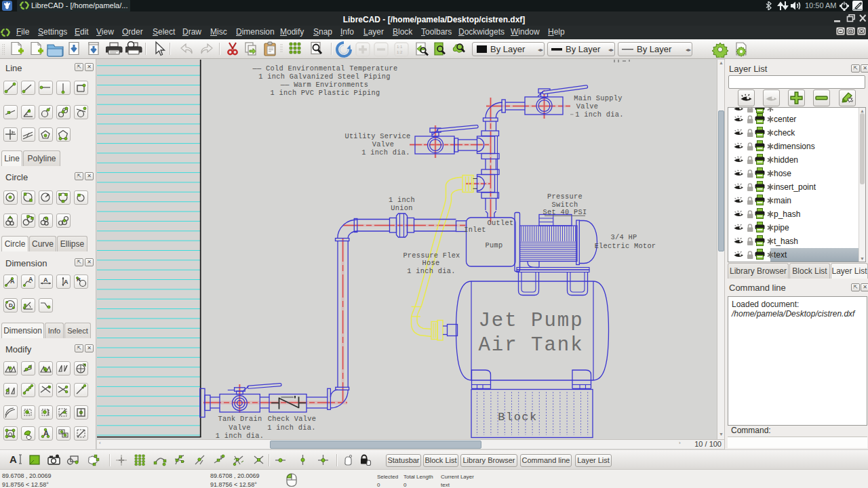  I want to click on svg-text: Set 40 PSI, so click(566, 212).